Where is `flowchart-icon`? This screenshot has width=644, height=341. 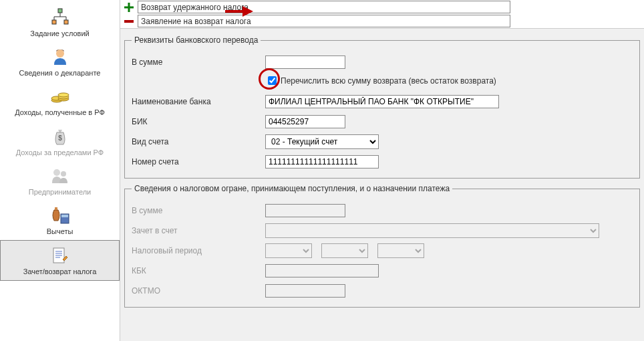
flowchart-icon is located at coordinates (60, 17).